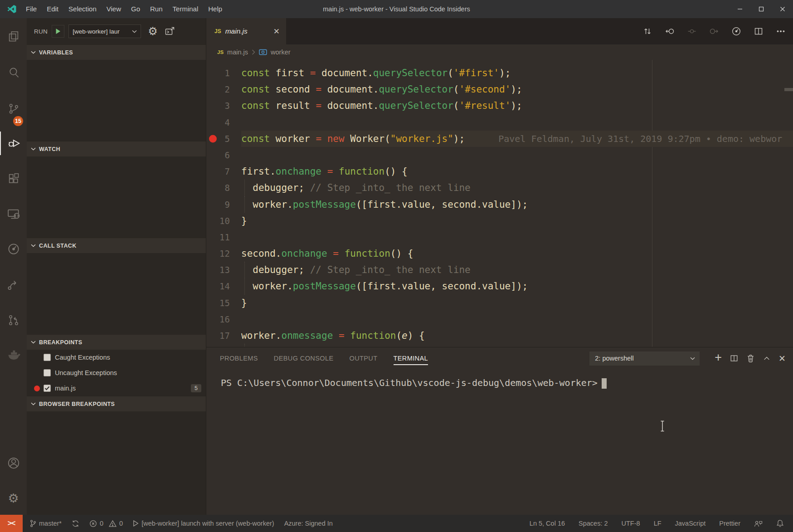 Image resolution: width=793 pixels, height=532 pixels. What do you see at coordinates (224, 270) in the screenshot?
I see `line-gutter: 13` at bounding box center [224, 270].